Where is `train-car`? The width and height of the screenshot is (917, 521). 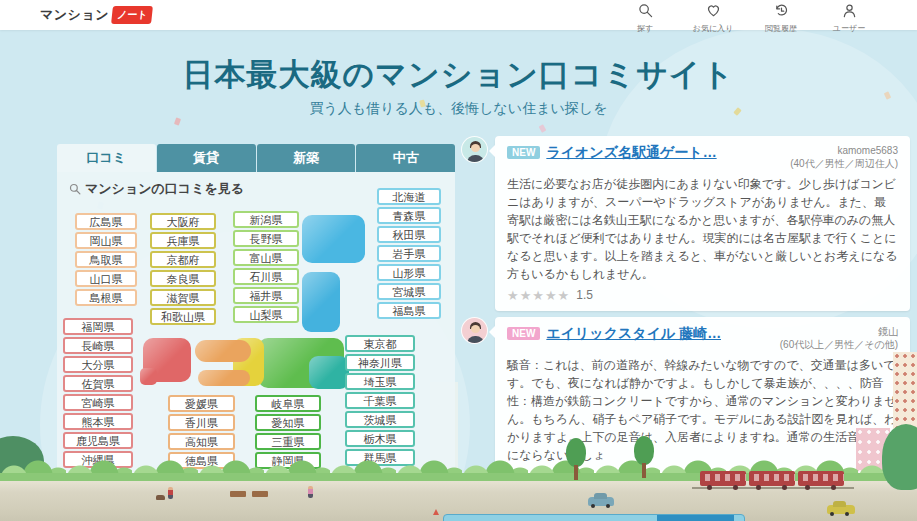
train-car is located at coordinates (723, 478).